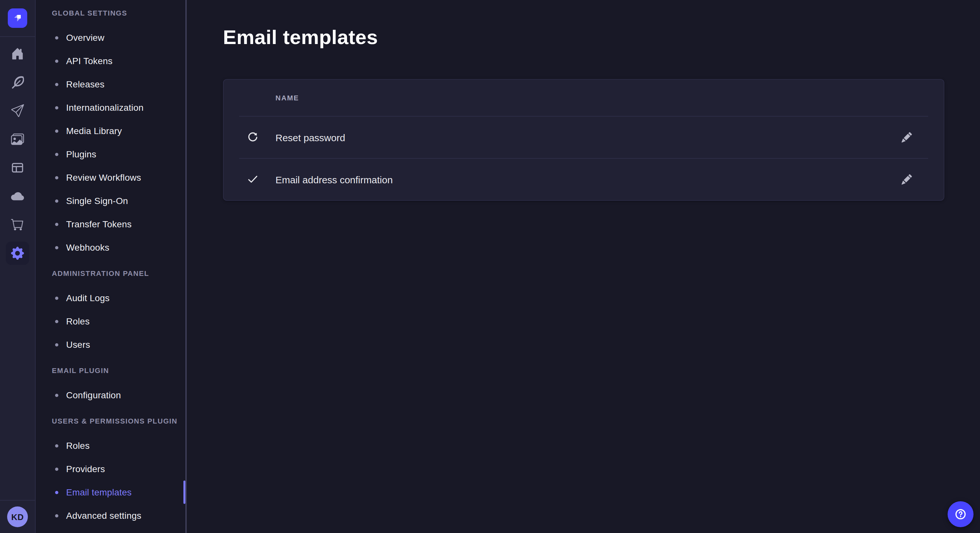  I want to click on table-header: NAME, so click(584, 98).